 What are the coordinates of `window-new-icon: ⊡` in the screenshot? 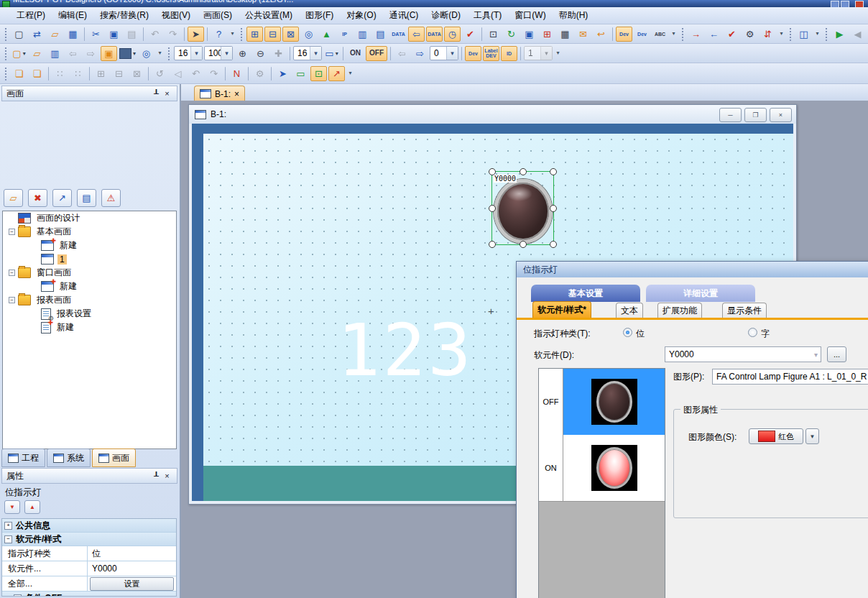 It's located at (493, 34).